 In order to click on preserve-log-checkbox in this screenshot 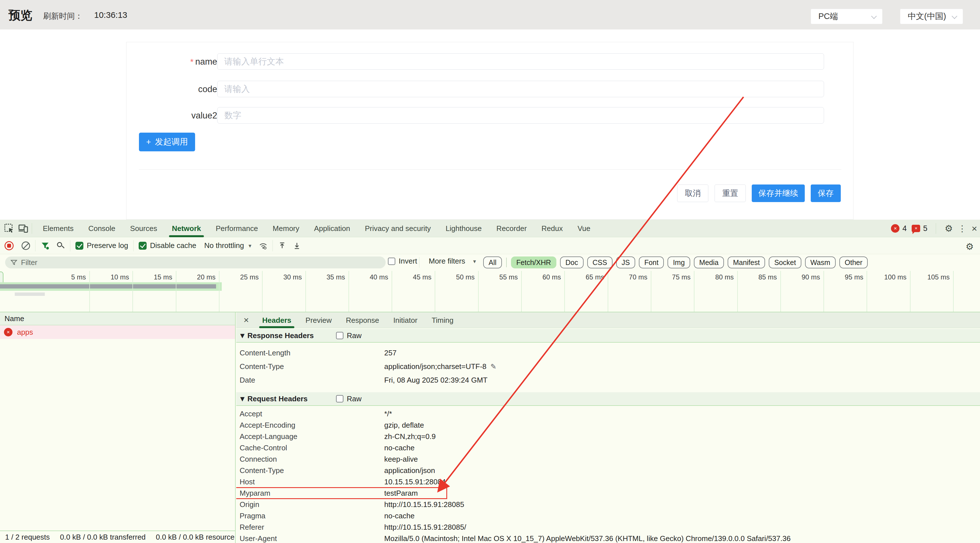, I will do `click(79, 246)`.